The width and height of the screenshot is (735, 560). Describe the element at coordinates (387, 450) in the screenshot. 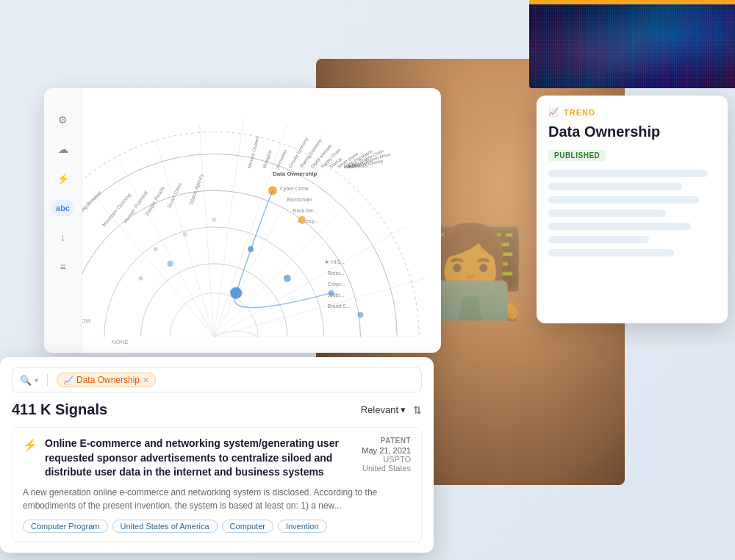

I see `signal-date: May 21, 2021` at that location.